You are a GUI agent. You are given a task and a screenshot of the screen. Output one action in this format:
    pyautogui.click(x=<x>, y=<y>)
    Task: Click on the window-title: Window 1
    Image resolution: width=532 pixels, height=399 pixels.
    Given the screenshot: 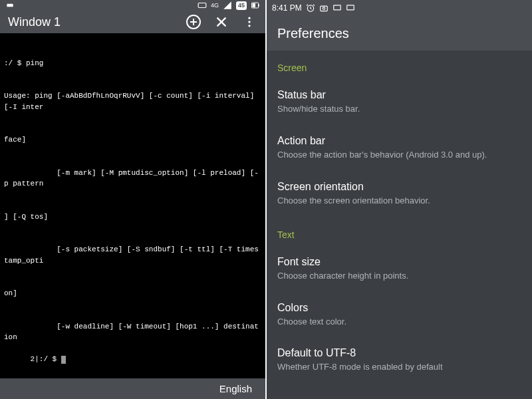 What is the action you would take?
    pyautogui.click(x=97, y=23)
    